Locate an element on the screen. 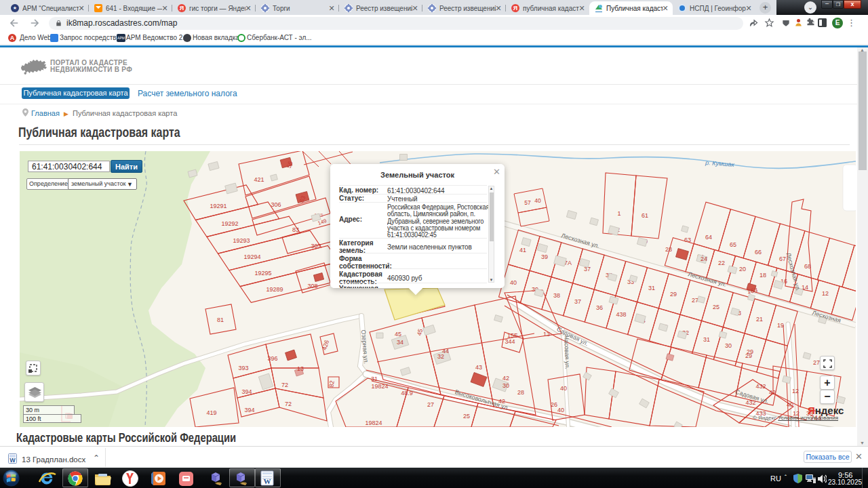 Image resolution: width=868 pixels, height=488 pixels. svg-text: 19289 is located at coordinates (274, 289).